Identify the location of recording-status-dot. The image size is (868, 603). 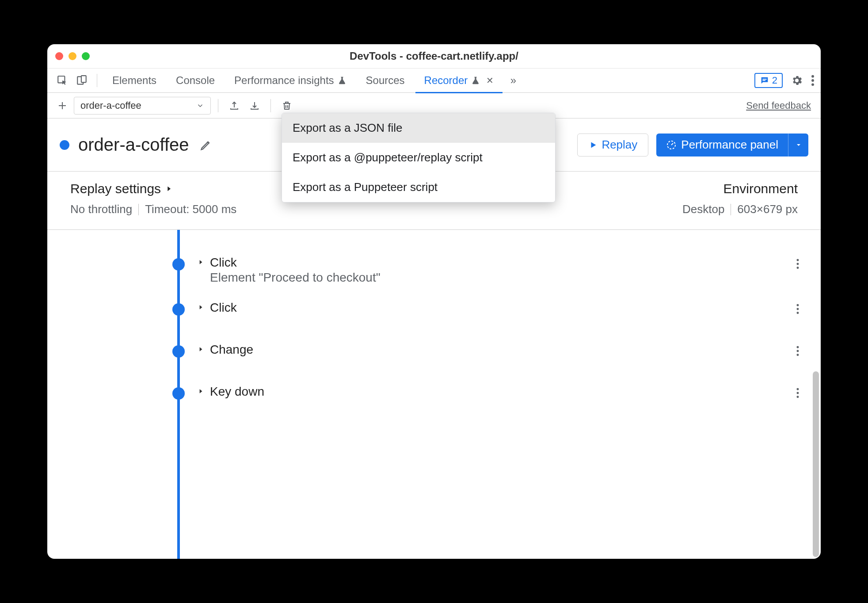
(65, 145).